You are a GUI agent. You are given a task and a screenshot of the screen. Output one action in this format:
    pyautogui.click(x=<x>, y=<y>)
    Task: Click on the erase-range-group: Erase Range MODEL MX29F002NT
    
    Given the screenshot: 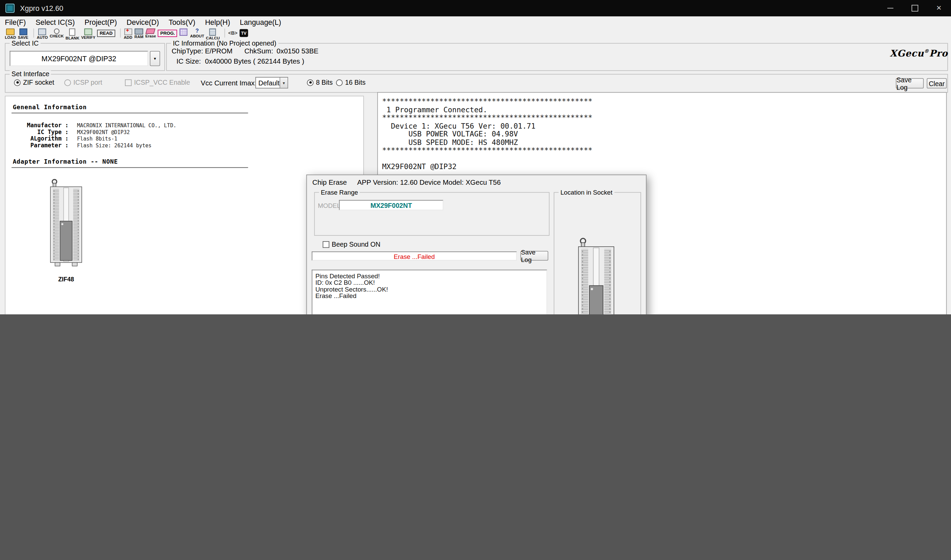 What is the action you would take?
    pyautogui.click(x=432, y=214)
    